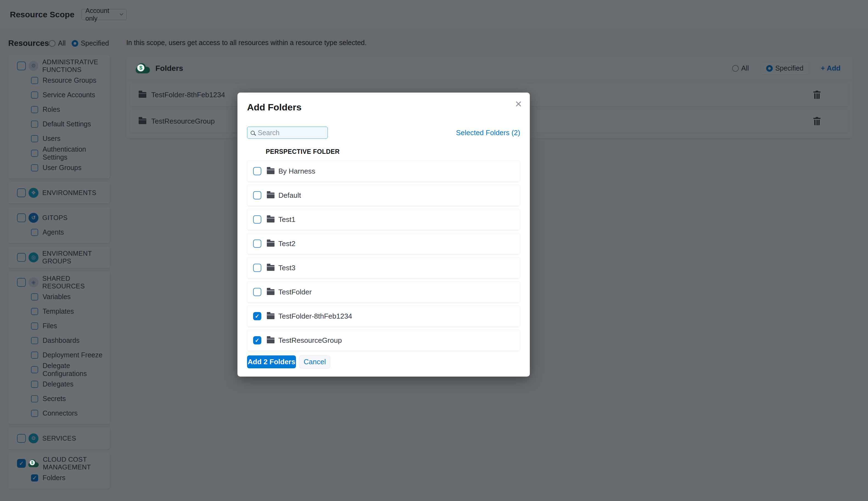  What do you see at coordinates (384, 268) in the screenshot?
I see `list-item: Test3` at bounding box center [384, 268].